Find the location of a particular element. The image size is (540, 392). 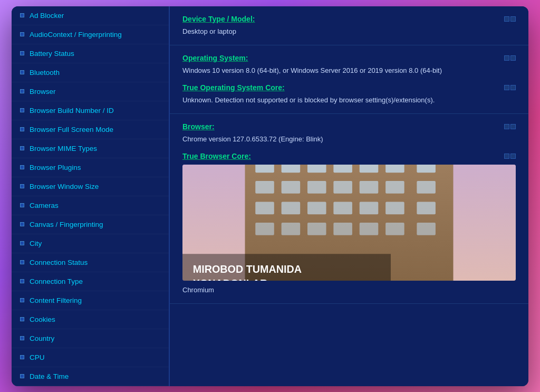

sidebar-item-connection-type: Connection Type is located at coordinates (90, 282).